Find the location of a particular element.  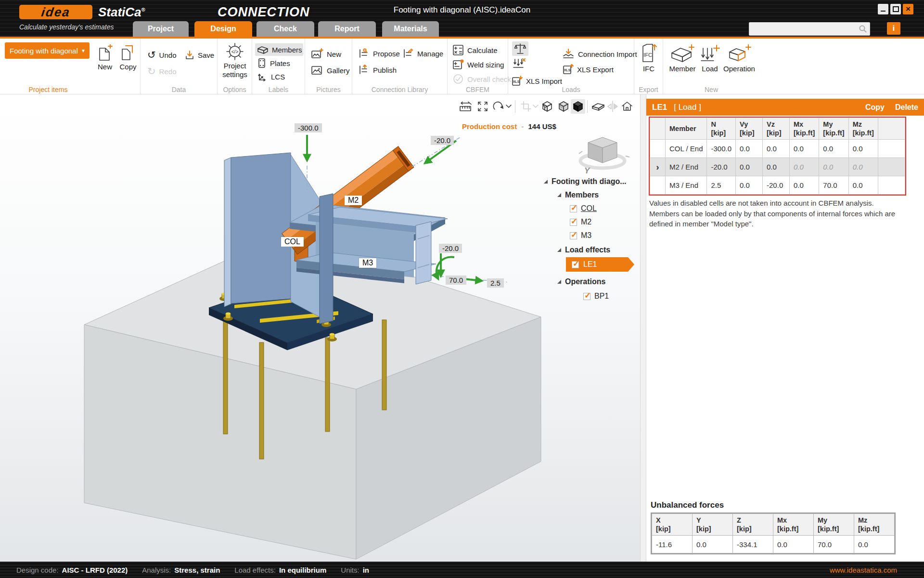

picture-new-button: New is located at coordinates (326, 54).